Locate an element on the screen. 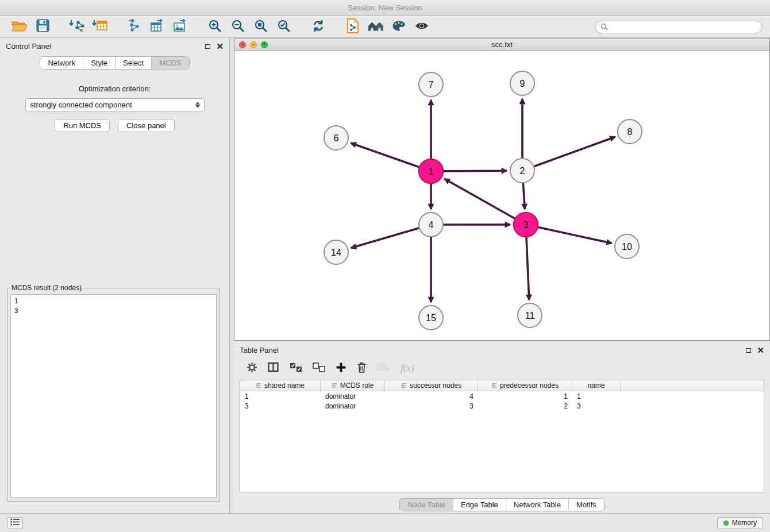 The width and height of the screenshot is (770, 532). save-session-button is located at coordinates (43, 27).